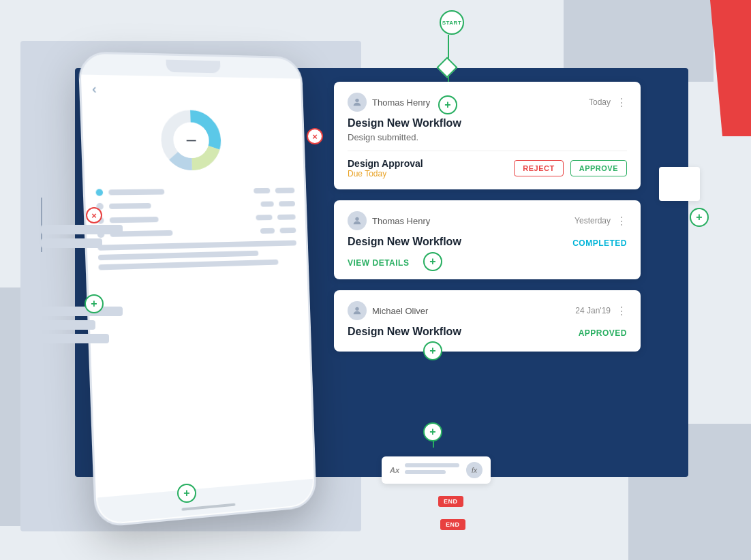  Describe the element at coordinates (386, 174) in the screenshot. I see `card1-due-label: Due Today` at that location.